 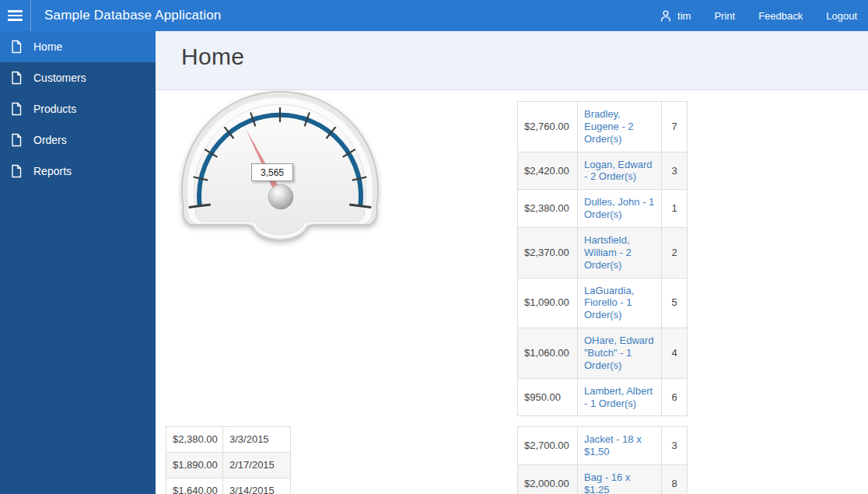 I want to click on amount-cell: $2,760.00, so click(x=548, y=128).